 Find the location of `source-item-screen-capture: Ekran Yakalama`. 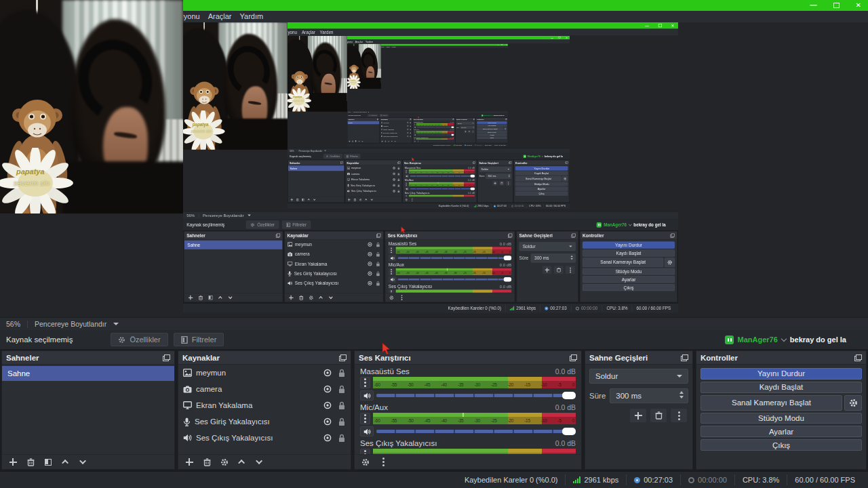

source-item-screen-capture: Ekran Yakalama is located at coordinates (264, 405).